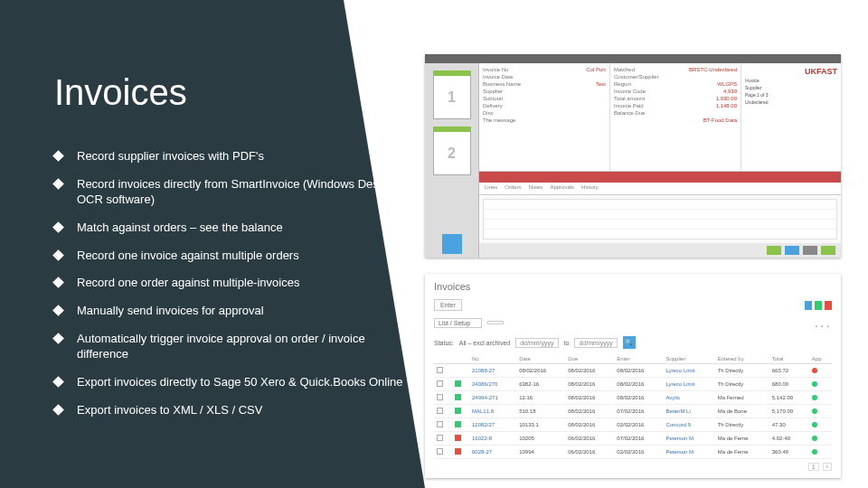 The image size is (868, 488). What do you see at coordinates (541, 385) in the screenshot?
I see `cell: 6382-16` at bounding box center [541, 385].